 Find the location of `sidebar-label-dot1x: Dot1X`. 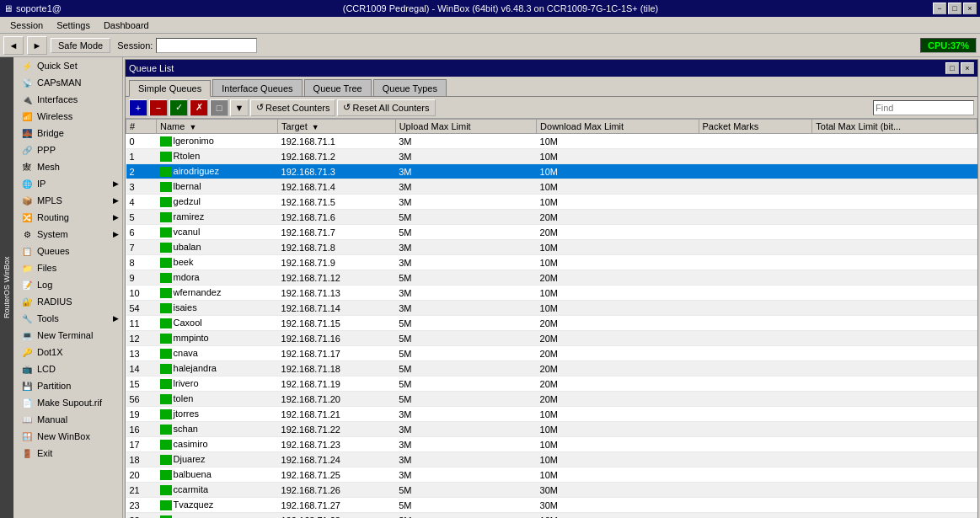

sidebar-label-dot1x: Dot1X is located at coordinates (51, 352).